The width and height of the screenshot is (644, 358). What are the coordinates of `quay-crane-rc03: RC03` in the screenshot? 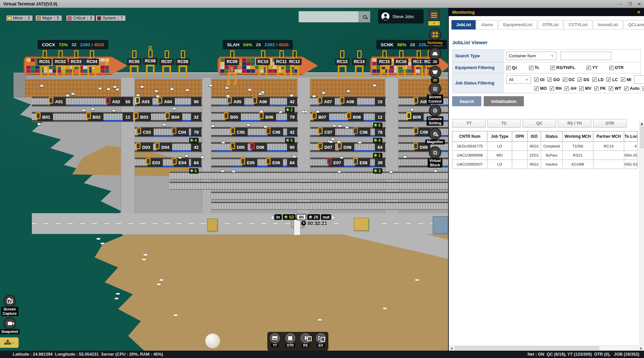 It's located at (76, 64).